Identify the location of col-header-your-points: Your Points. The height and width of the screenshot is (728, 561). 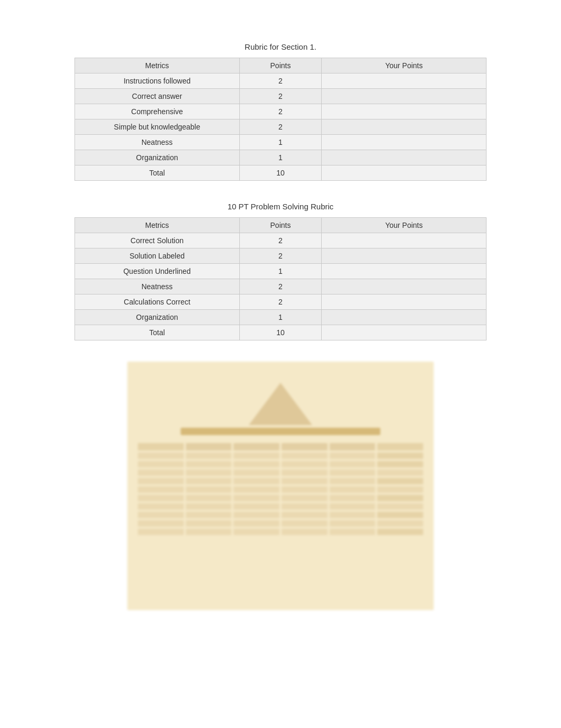
(404, 225).